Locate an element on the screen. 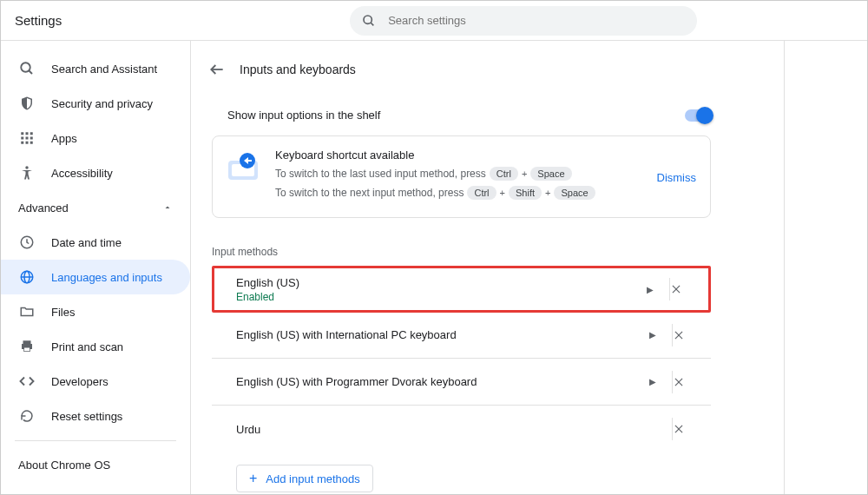  method-name: English (US) is located at coordinates (434, 283).